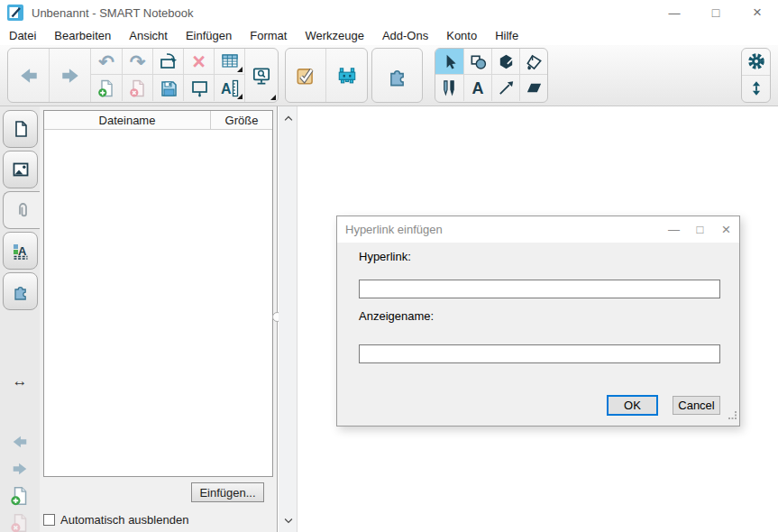 The height and width of the screenshot is (532, 778). What do you see at coordinates (20, 251) in the screenshot?
I see `sidebar-tab-properties: A` at bounding box center [20, 251].